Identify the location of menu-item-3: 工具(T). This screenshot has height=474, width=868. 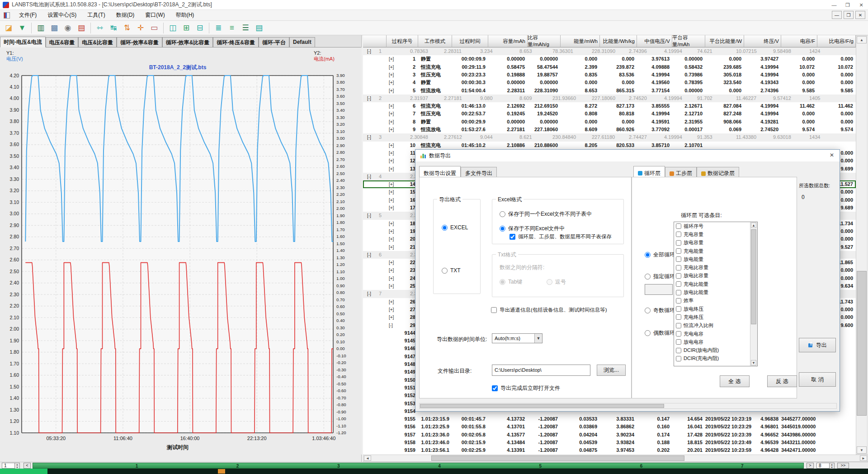
(96, 15).